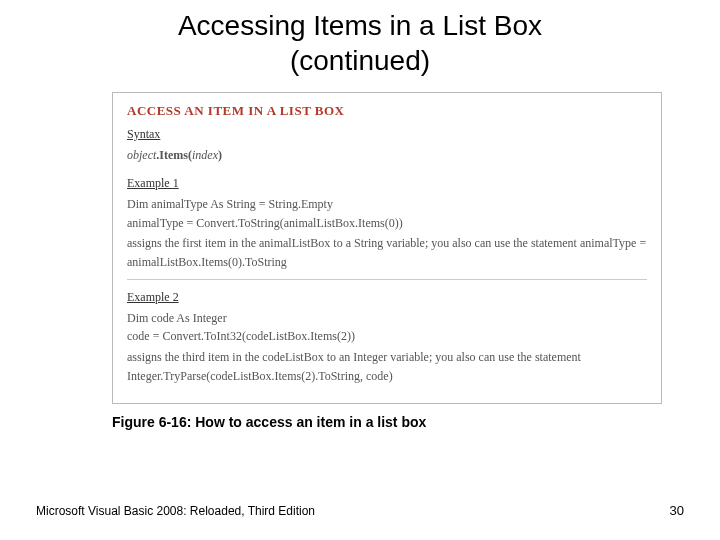 This screenshot has width=720, height=540. Describe the element at coordinates (387, 298) in the screenshot. I see `example-2-label: Example 2` at that location.